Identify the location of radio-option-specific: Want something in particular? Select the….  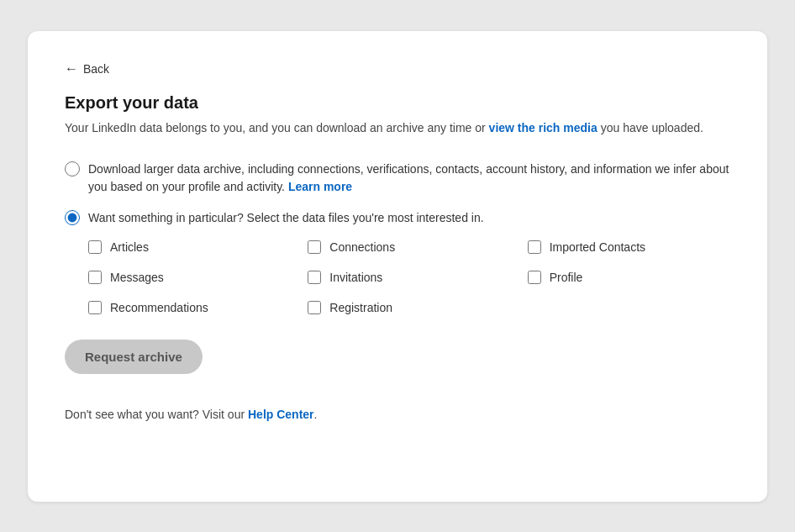
(398, 219).